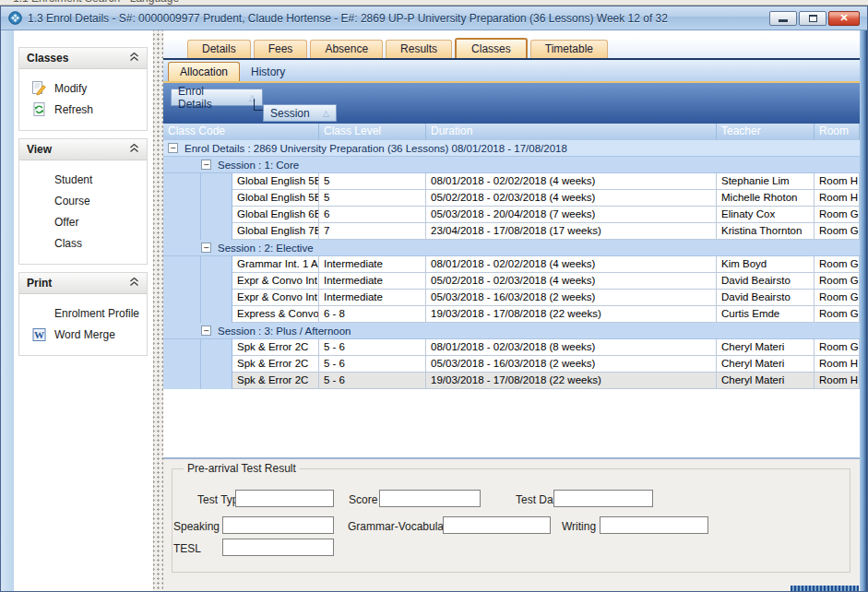 The image size is (868, 592). I want to click on sidebar-panel-view: ViewStudentCourseOfferClass, so click(83, 201).